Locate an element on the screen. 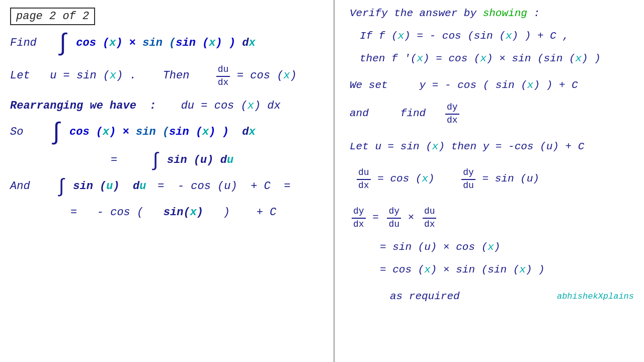 Image resolution: width=644 pixels, height=362 pixels. step2-x2: x is located at coordinates (522, 269).